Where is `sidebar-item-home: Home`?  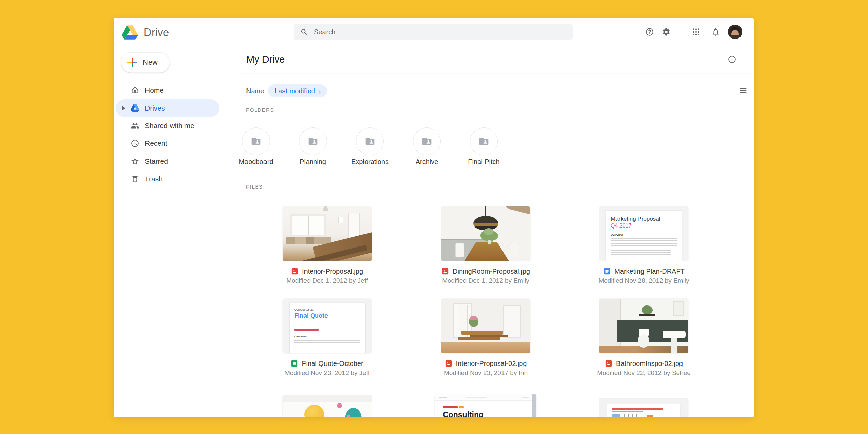
sidebar-item-home: Home is located at coordinates (178, 90).